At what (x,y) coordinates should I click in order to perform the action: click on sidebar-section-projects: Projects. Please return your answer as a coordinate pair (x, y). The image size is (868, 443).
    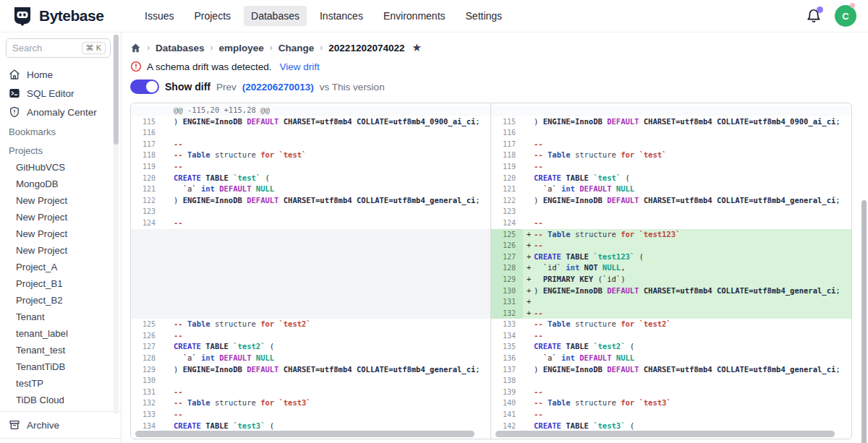
    Looking at the image, I should click on (58, 150).